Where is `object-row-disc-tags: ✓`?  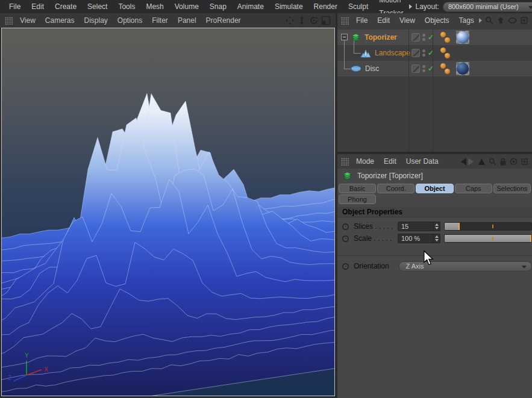
object-row-disc-tags: ✓ is located at coordinates (470, 69).